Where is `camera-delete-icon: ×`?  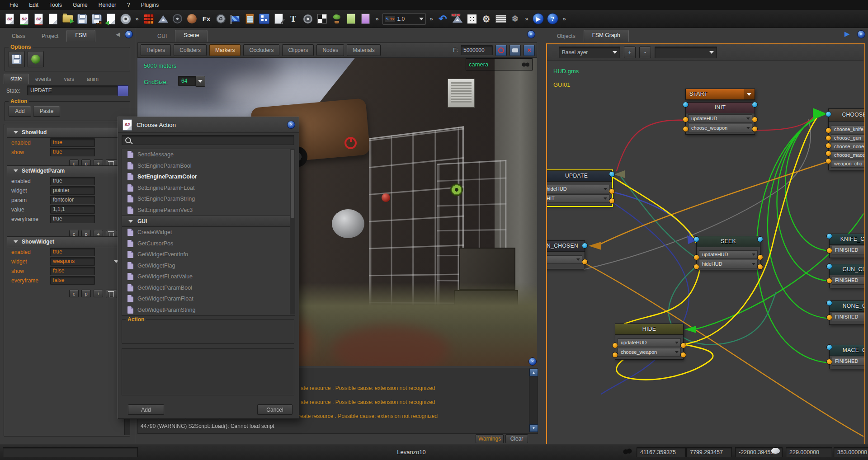 camera-delete-icon: × is located at coordinates (529, 51).